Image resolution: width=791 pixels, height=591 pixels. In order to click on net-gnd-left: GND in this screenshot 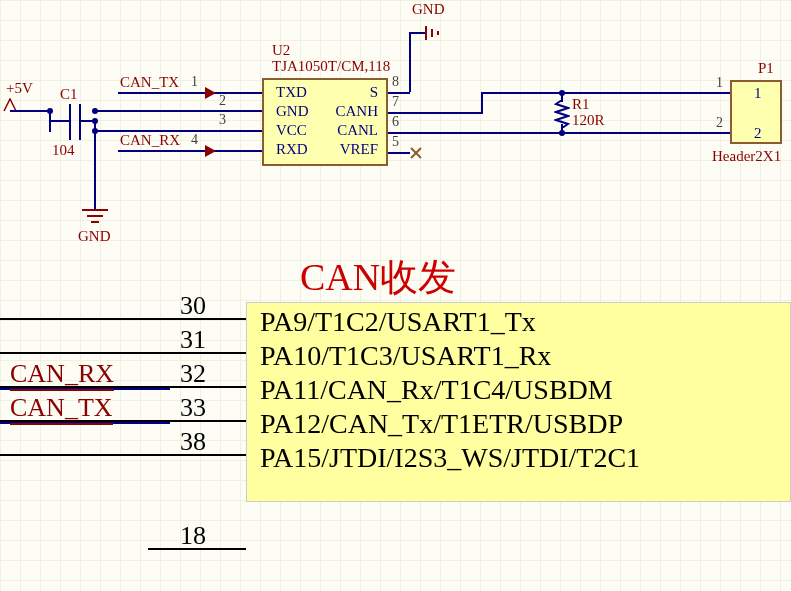, I will do `click(94, 236)`.